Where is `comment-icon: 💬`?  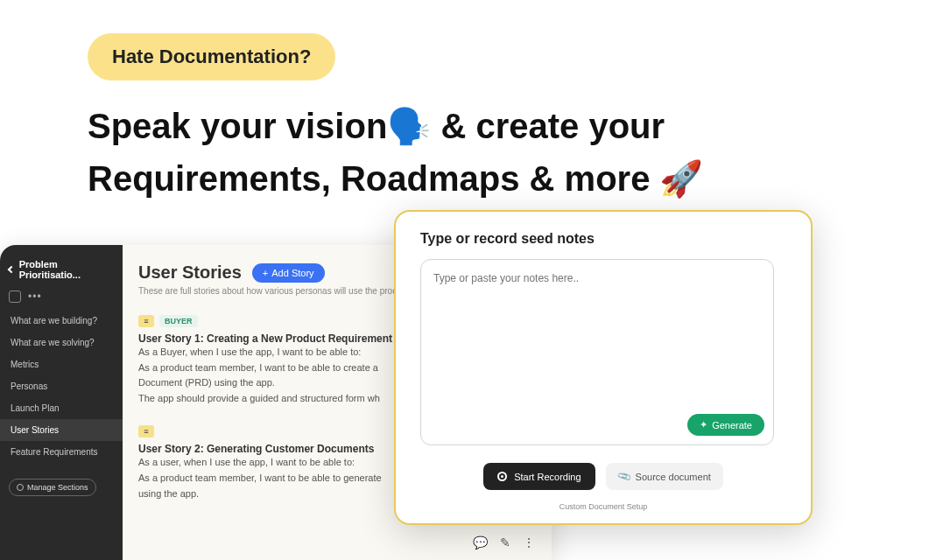
comment-icon: 💬 is located at coordinates (480, 542).